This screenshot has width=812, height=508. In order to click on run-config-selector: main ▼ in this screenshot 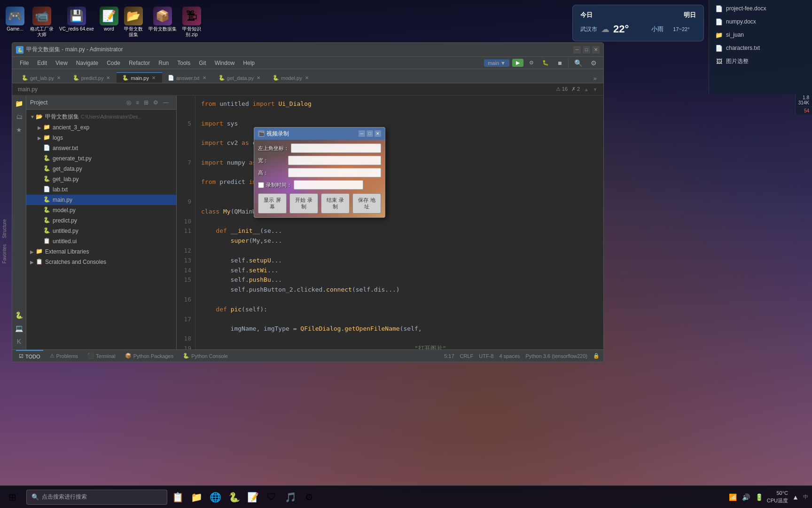, I will do `click(497, 63)`.